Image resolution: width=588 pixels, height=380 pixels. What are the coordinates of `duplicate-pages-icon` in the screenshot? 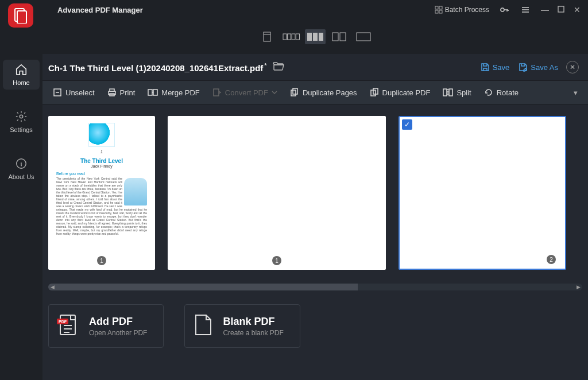 It's located at (295, 92).